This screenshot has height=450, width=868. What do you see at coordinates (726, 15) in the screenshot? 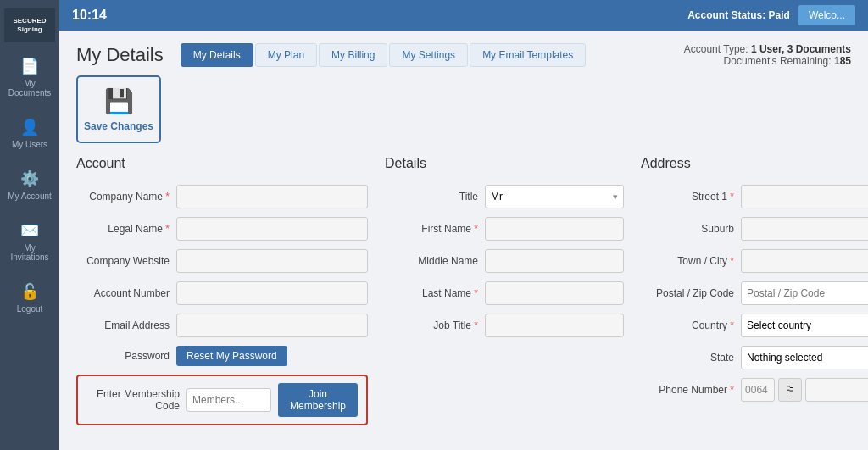
I see `account-status-label: Account Status:` at bounding box center [726, 15].